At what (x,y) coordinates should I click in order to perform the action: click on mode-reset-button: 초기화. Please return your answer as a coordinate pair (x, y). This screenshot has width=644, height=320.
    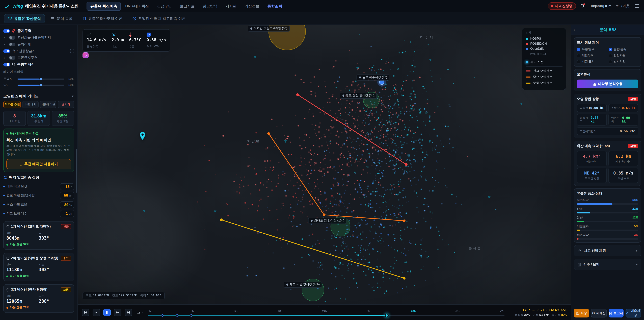
    Looking at the image, I should click on (66, 105).